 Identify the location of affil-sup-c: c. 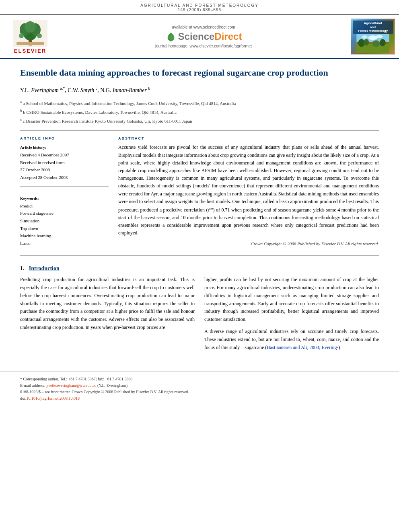
(21, 119).